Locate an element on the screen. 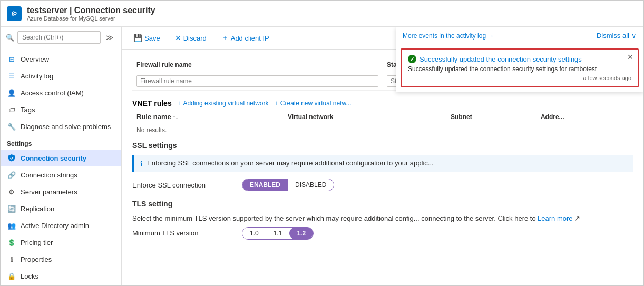  ssl-disabled-option: DISABLED is located at coordinates (311, 185).